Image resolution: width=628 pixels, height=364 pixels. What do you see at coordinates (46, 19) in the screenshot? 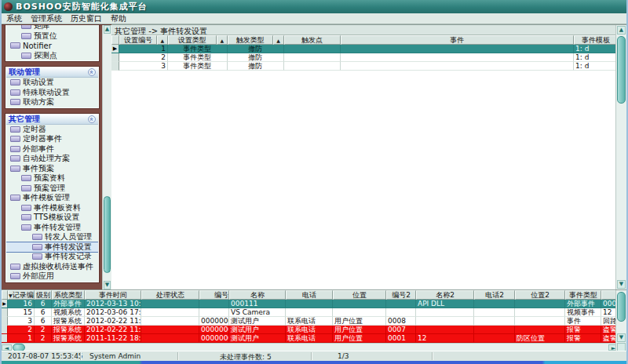
I see `menu-item: 管理系统` at bounding box center [46, 19].